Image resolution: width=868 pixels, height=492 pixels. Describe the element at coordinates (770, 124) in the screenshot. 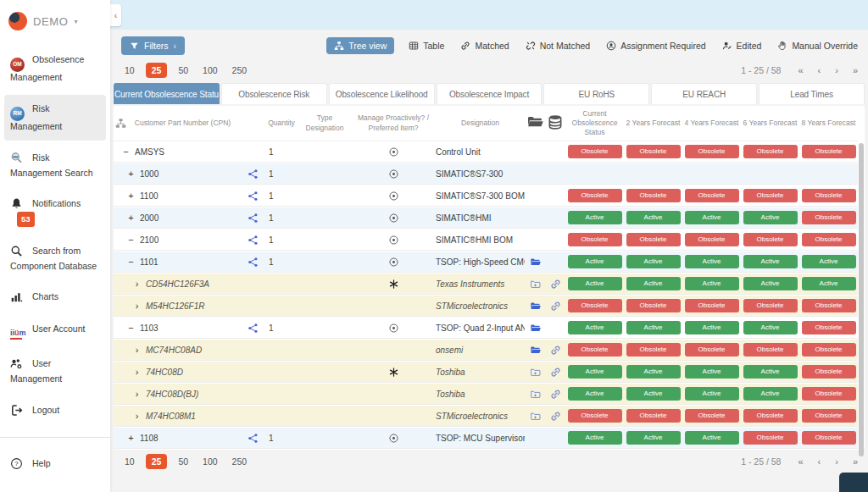

I see `col-6-years-forecast: 6 Years Forecast` at that location.